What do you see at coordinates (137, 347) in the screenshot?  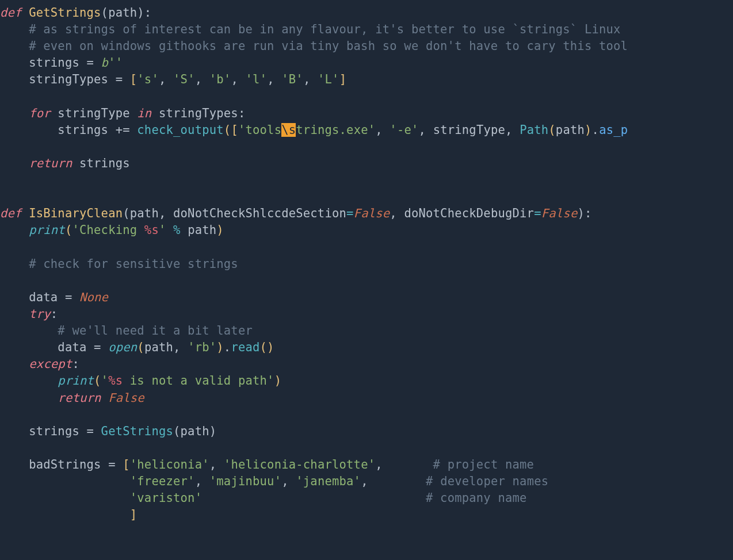 I see `line: data = open(path, 'rb').read()` at bounding box center [137, 347].